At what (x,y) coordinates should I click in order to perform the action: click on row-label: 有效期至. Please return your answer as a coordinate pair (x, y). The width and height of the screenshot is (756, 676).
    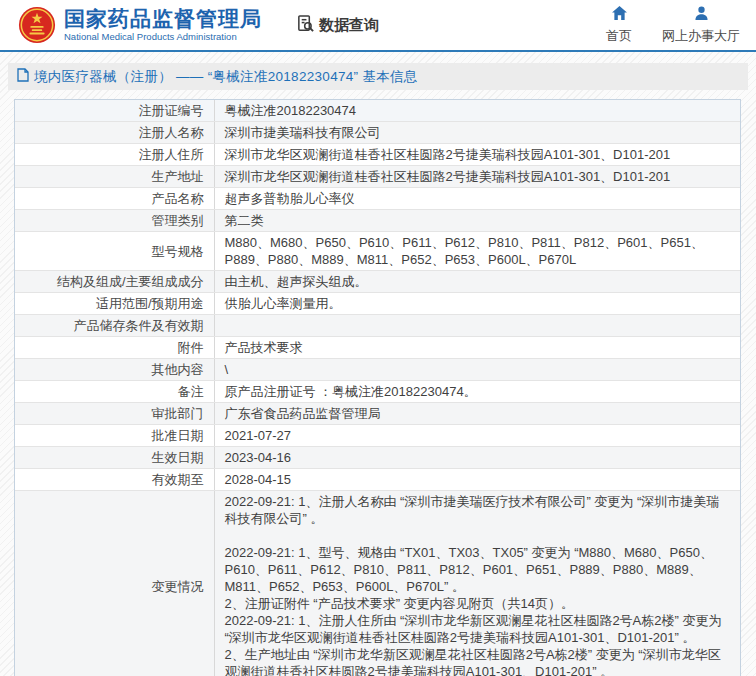
    Looking at the image, I should click on (114, 480).